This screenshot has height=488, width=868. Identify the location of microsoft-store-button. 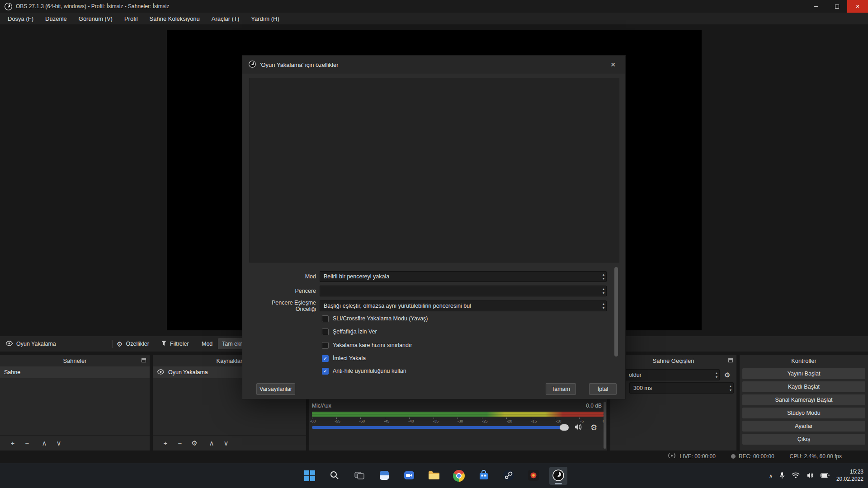
(484, 476).